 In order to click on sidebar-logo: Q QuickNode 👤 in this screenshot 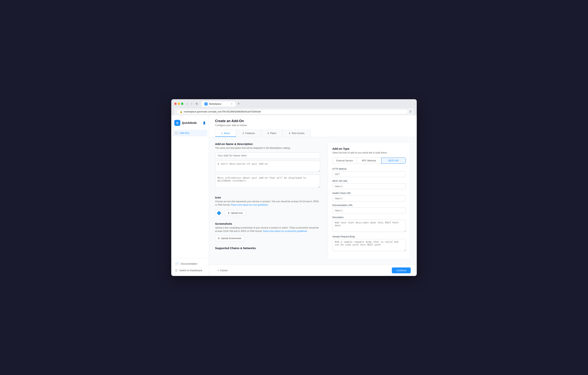, I will do `click(190, 124)`.